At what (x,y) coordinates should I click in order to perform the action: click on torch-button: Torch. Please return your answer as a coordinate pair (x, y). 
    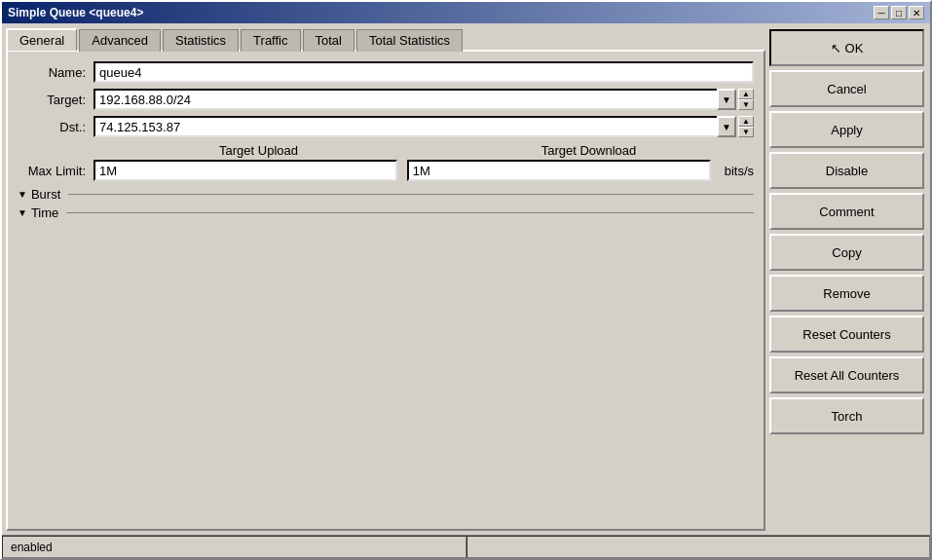
    Looking at the image, I should click on (847, 416).